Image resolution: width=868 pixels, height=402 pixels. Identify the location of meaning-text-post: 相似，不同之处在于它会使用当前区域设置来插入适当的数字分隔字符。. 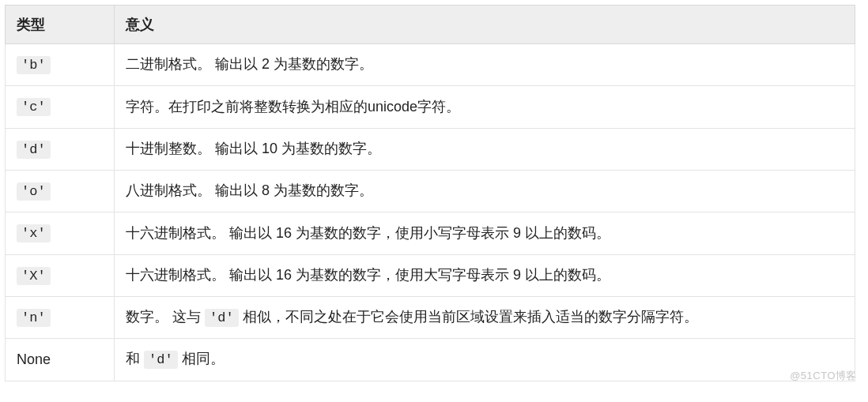
(468, 317).